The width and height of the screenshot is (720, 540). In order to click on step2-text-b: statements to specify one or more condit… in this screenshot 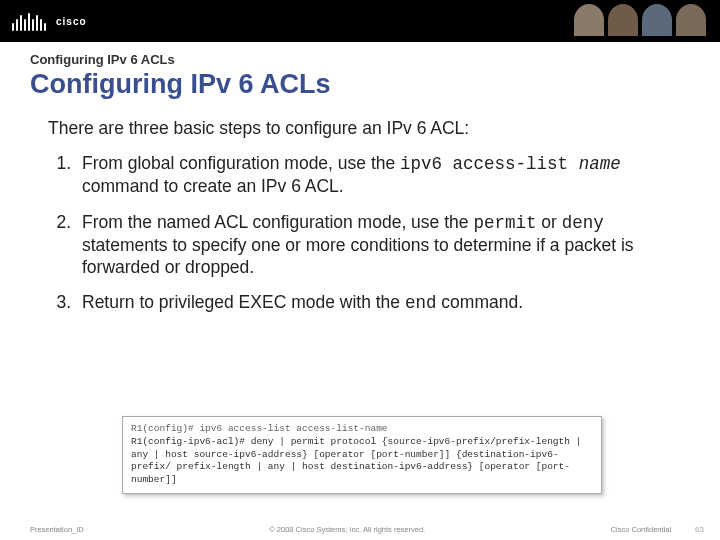, I will do `click(358, 256)`.